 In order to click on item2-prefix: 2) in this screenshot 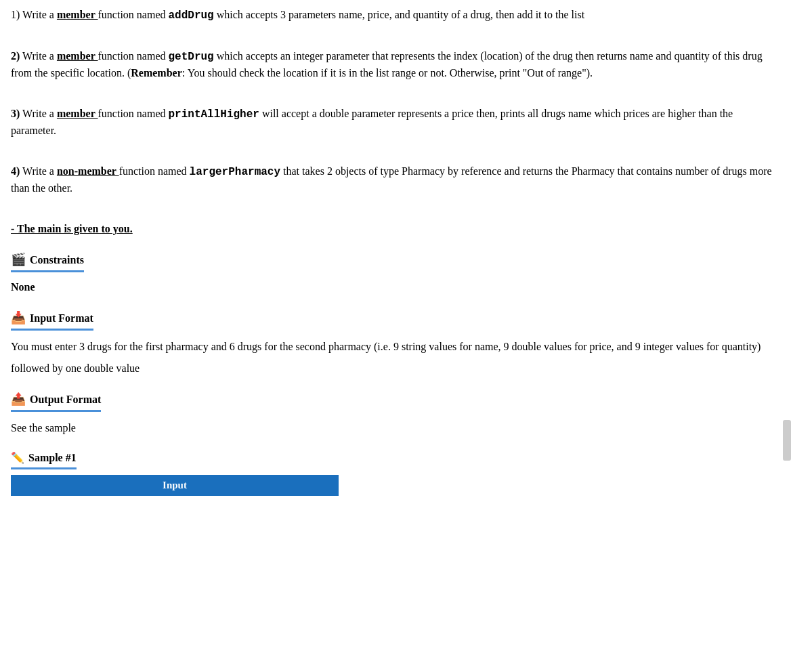, I will do `click(15, 56)`.